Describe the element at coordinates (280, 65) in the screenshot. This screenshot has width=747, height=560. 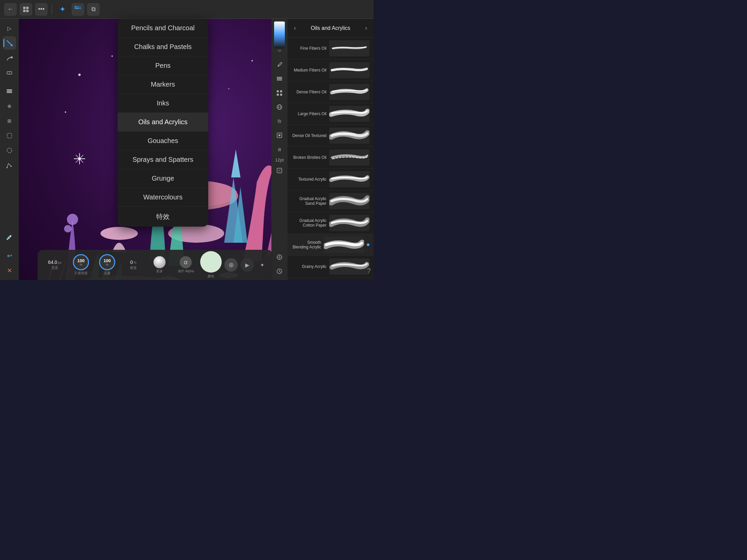
I see `eyedropper-right-btn` at that location.